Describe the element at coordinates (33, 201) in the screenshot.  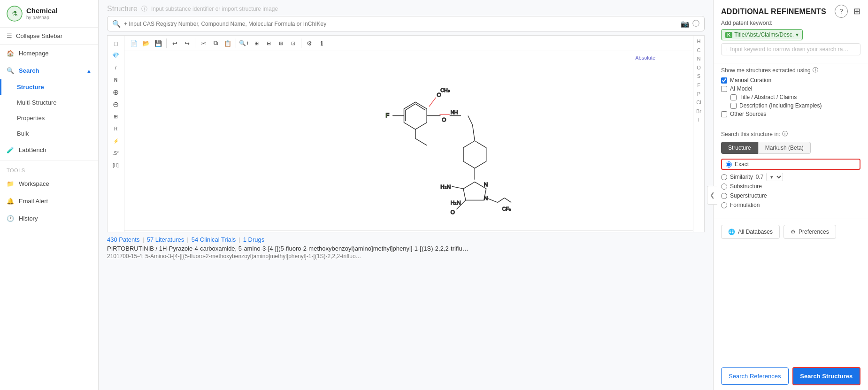
I see `sidebar-item-label: Email Alert` at that location.